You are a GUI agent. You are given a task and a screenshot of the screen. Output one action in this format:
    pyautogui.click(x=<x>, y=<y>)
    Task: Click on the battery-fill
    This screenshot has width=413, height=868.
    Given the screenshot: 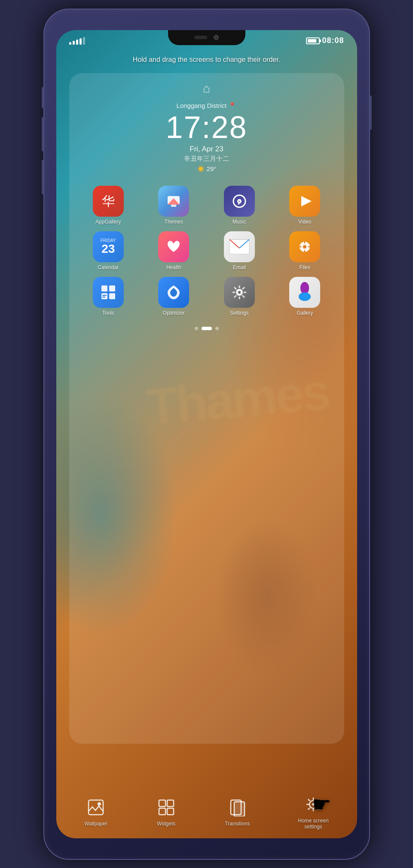 What is the action you would take?
    pyautogui.click(x=312, y=41)
    